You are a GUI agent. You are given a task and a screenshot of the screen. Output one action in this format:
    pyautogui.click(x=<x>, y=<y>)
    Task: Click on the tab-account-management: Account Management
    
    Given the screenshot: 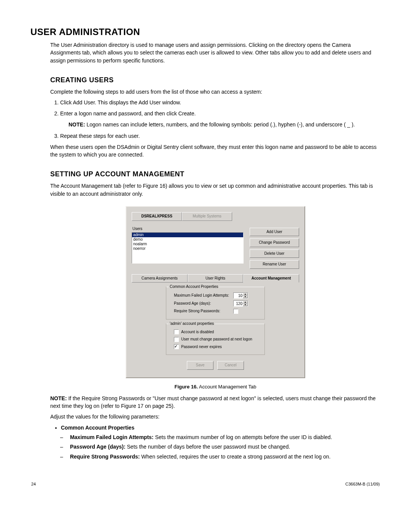 What is the action you would take?
    pyautogui.click(x=271, y=279)
    